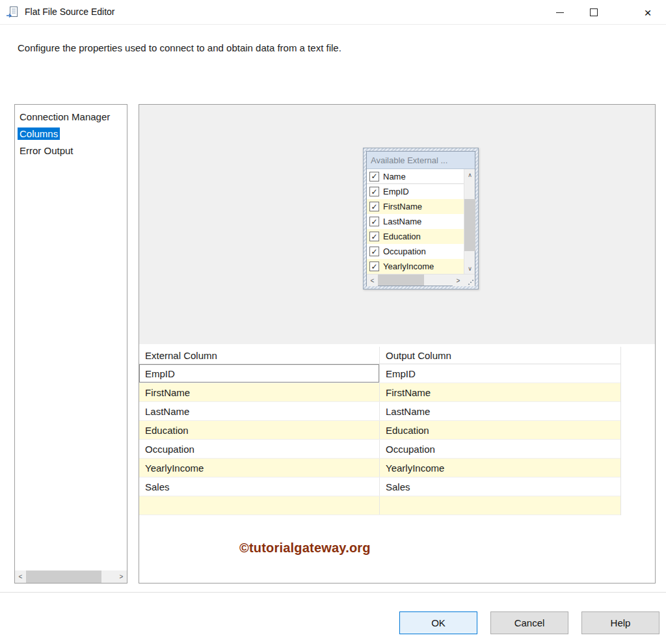  Describe the element at coordinates (380, 411) in the screenshot. I see `table-row: LastName LastName` at that location.